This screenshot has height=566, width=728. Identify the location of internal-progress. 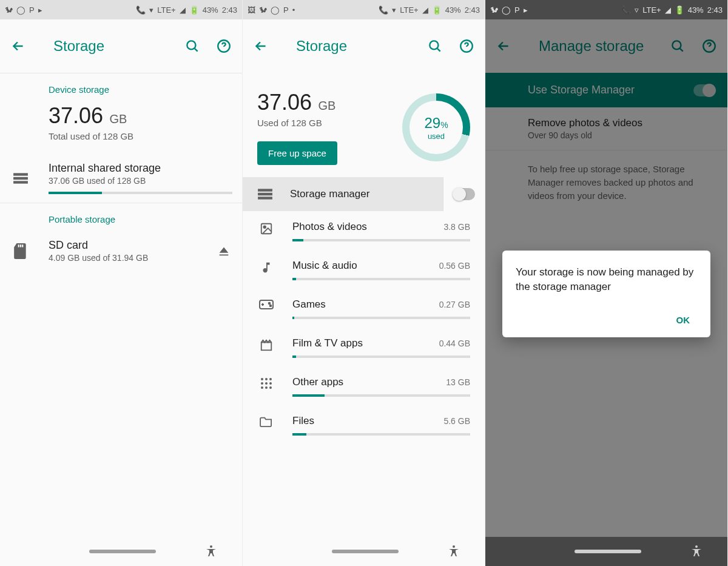
(141, 193).